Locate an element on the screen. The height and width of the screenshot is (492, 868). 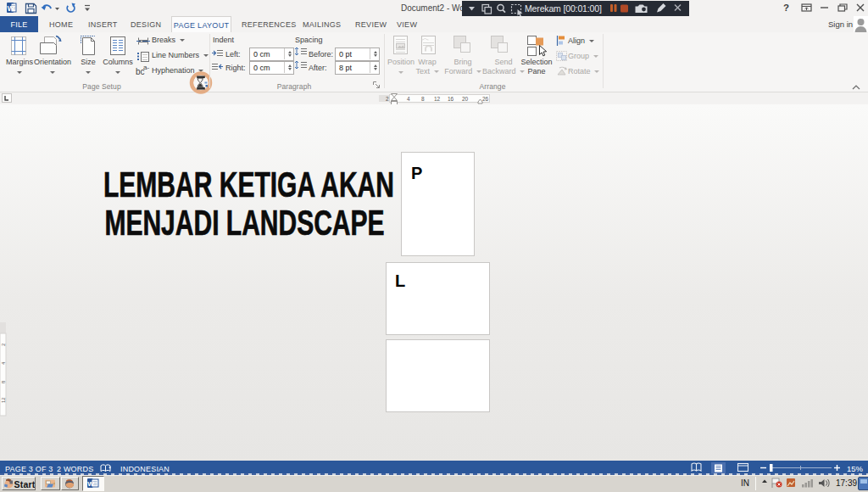
svg-text: 20 is located at coordinates (465, 98).